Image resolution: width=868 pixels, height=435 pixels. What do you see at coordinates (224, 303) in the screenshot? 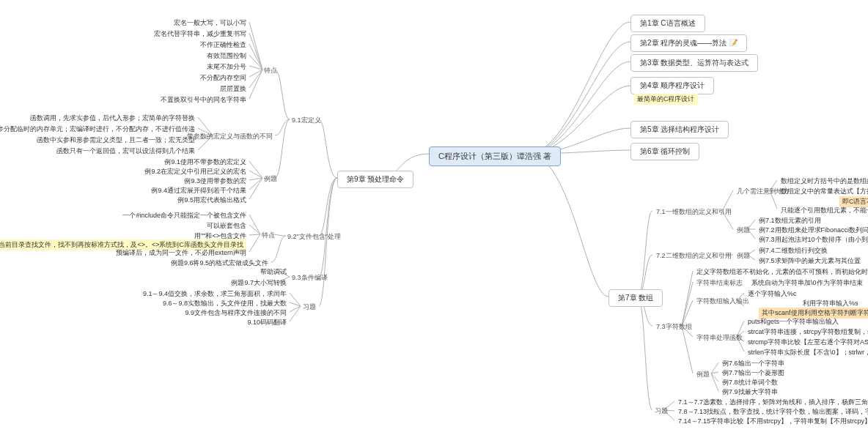
I see `leaf: 9.6～9.8实数输出，头文件使用，找最大数` at bounding box center [224, 303].